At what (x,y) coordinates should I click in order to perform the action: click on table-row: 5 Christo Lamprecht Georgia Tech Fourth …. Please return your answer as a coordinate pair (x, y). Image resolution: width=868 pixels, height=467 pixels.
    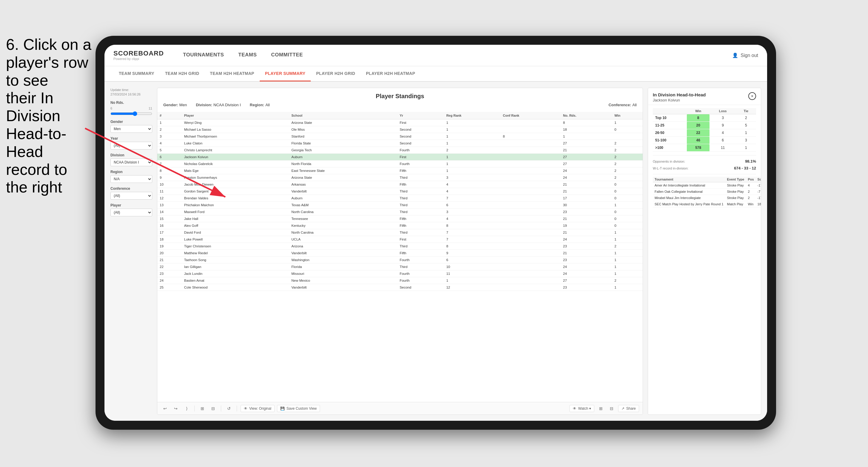
    Looking at the image, I should click on (400, 150).